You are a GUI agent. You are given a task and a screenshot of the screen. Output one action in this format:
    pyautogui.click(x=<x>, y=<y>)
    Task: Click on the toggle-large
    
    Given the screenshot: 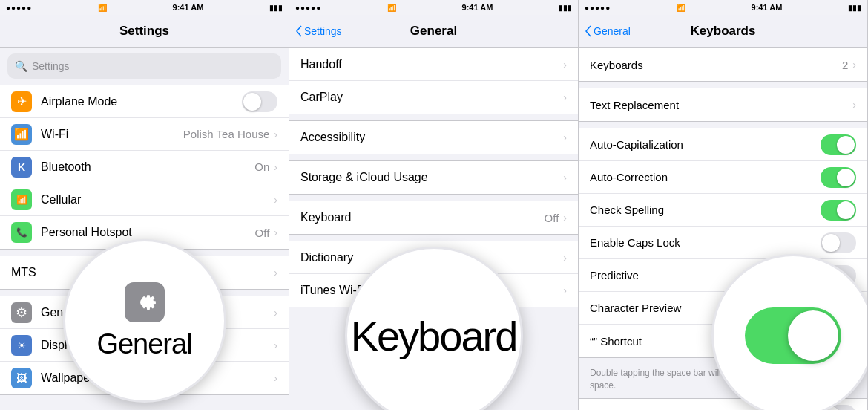 What is the action you would take?
    pyautogui.click(x=793, y=336)
    